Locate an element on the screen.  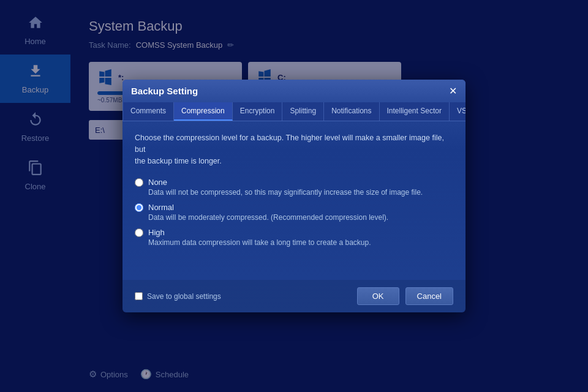
tab-comments: Comments is located at coordinates (148, 111).